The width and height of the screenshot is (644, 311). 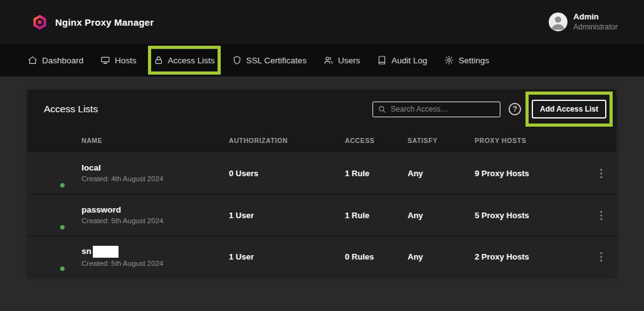 What do you see at coordinates (531, 216) in the screenshot?
I see `proxy-hosts-value: 5 Proxy Hosts` at bounding box center [531, 216].